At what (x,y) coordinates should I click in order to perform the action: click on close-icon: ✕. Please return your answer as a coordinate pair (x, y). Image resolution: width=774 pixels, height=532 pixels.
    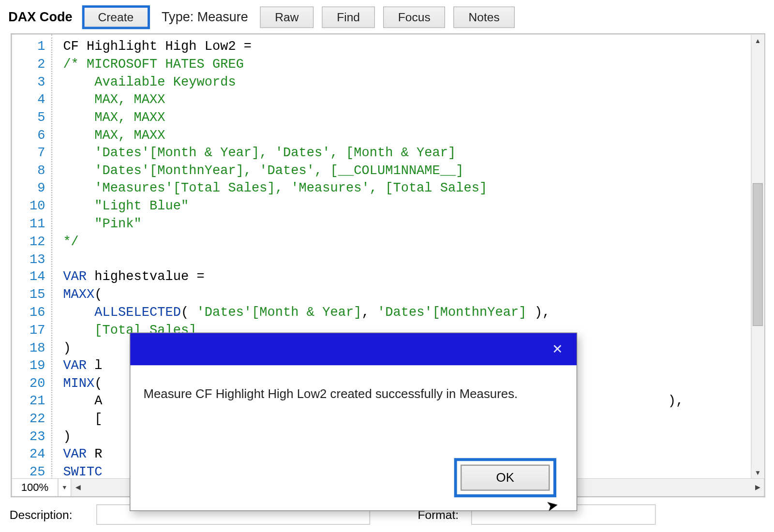
    Looking at the image, I should click on (557, 349).